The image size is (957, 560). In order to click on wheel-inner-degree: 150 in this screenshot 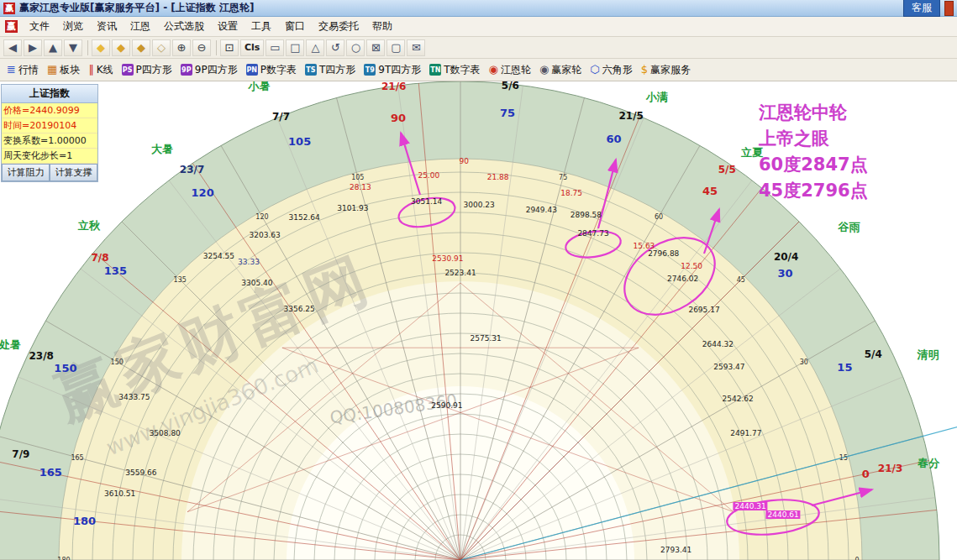, I will do `click(118, 363)`.